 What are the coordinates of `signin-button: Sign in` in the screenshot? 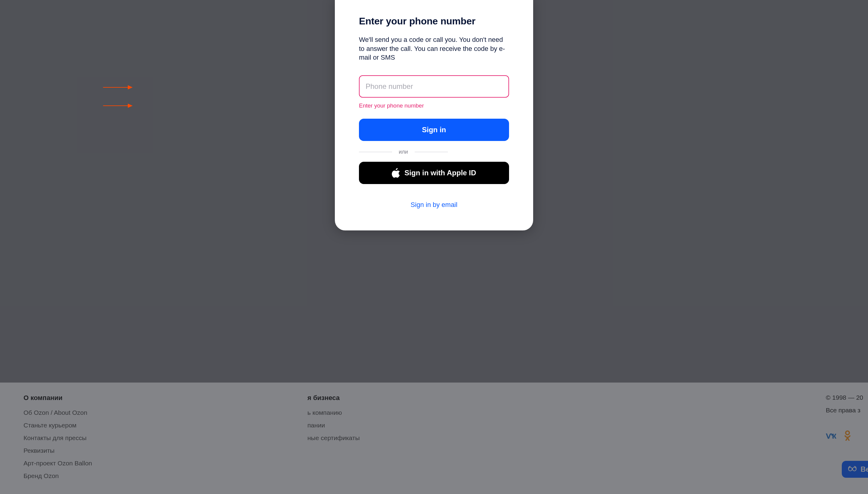 It's located at (434, 130).